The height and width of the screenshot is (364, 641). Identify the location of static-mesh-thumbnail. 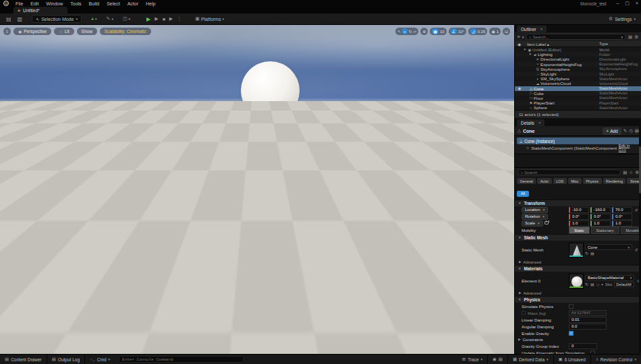
(576, 250).